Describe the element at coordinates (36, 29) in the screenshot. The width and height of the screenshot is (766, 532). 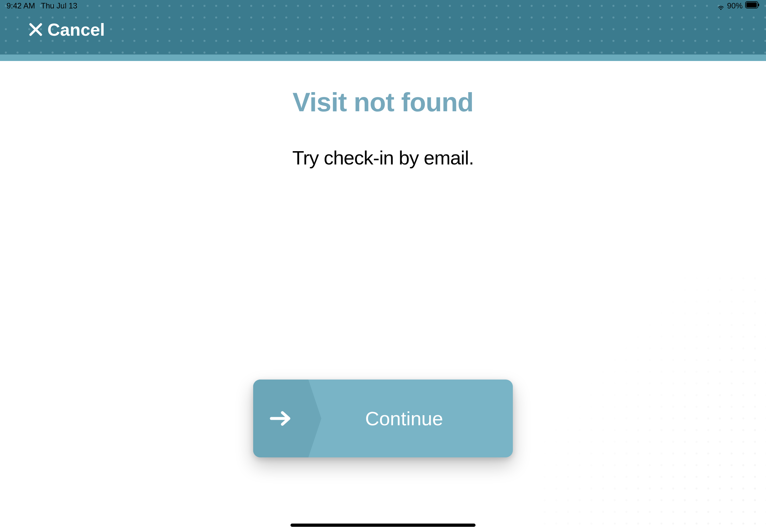
I see `close-icon` at that location.